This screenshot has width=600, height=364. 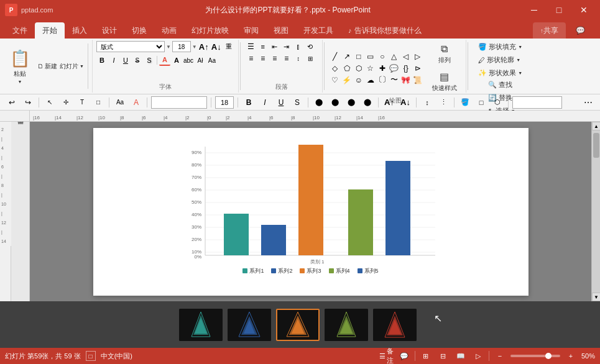 What do you see at coordinates (371, 57) in the screenshot?
I see `shape-rounded-rect: ▭` at bounding box center [371, 57].